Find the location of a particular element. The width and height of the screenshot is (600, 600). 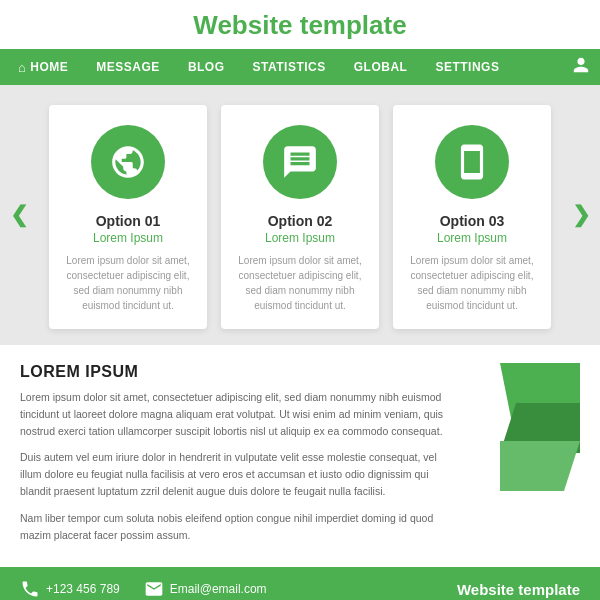

nav-statistics: STATISTICS is located at coordinates (290, 67).